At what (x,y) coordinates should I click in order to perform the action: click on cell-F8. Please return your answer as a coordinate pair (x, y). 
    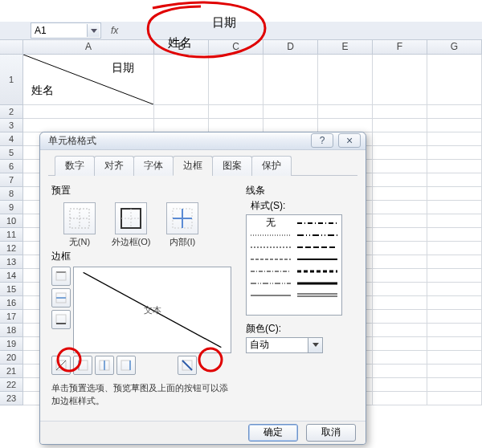
    Looking at the image, I should click on (400, 194).